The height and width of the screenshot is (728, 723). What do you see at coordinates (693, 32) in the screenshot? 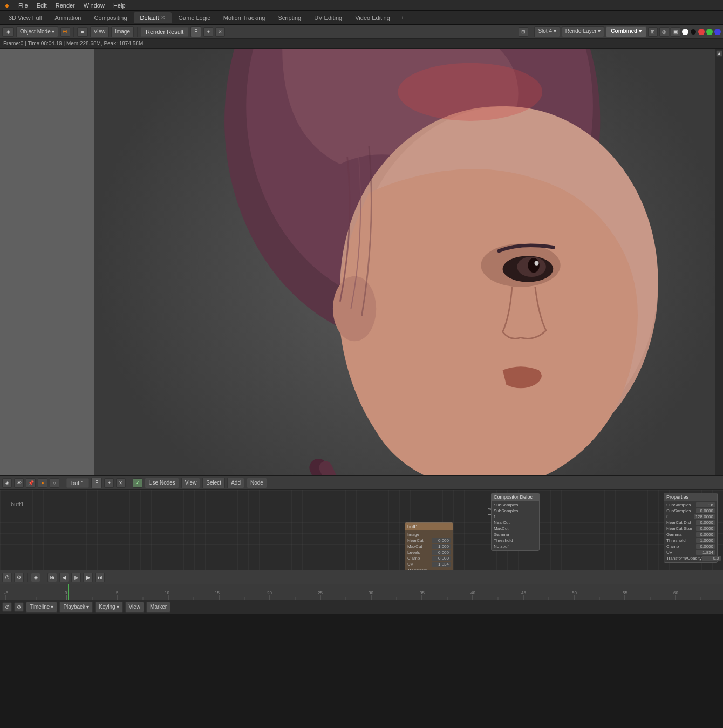
I see `channel-black-dot` at bounding box center [693, 32].